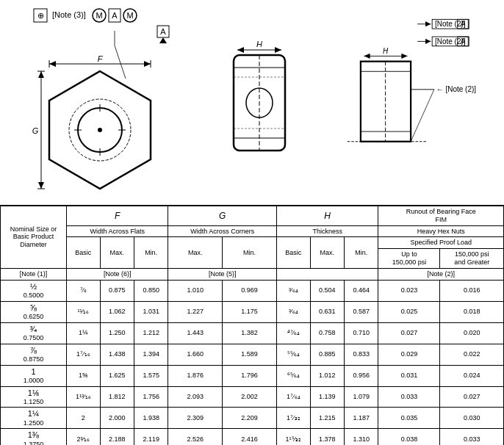 The height and width of the screenshot is (445, 504). What do you see at coordinates (409, 258) in the screenshot?
I see `header-up-150k: Up to150,000 psi` at bounding box center [409, 258].